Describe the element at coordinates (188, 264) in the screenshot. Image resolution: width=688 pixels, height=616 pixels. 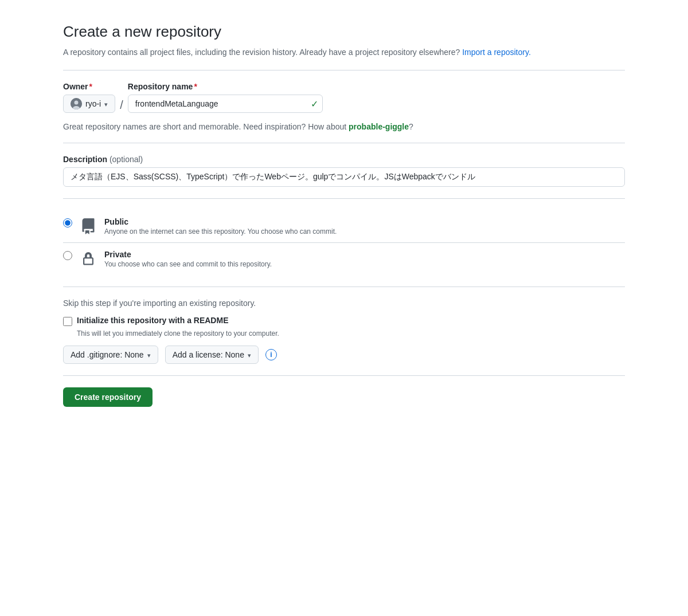
I see `private-description: You choose who can see and commit to thi…` at that location.